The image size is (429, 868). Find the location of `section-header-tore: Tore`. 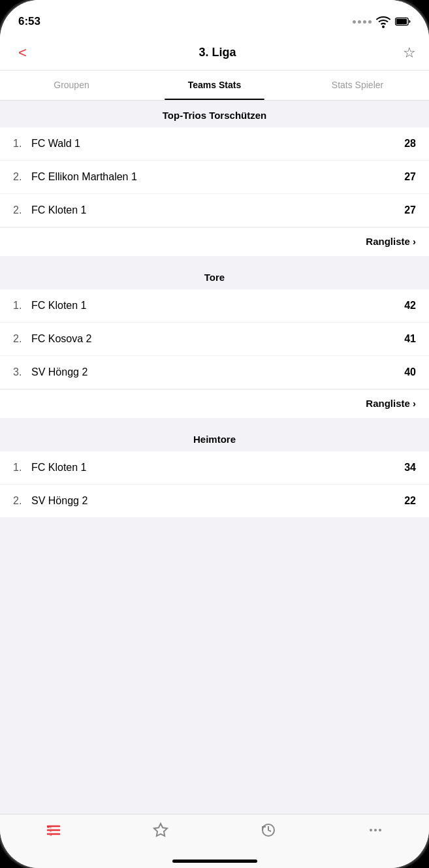

section-header-tore: Tore is located at coordinates (214, 276).